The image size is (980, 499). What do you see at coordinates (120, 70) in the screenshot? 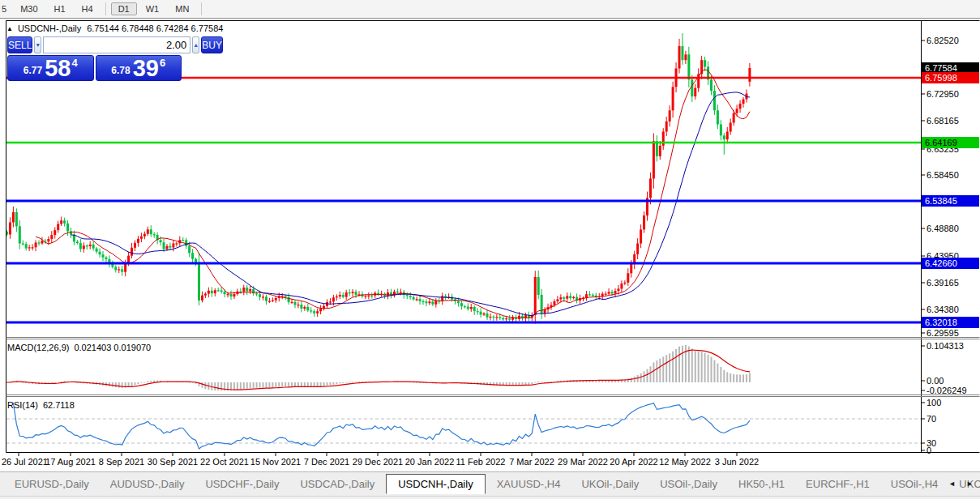
I see `buy-price-base: 6.78` at bounding box center [120, 70].